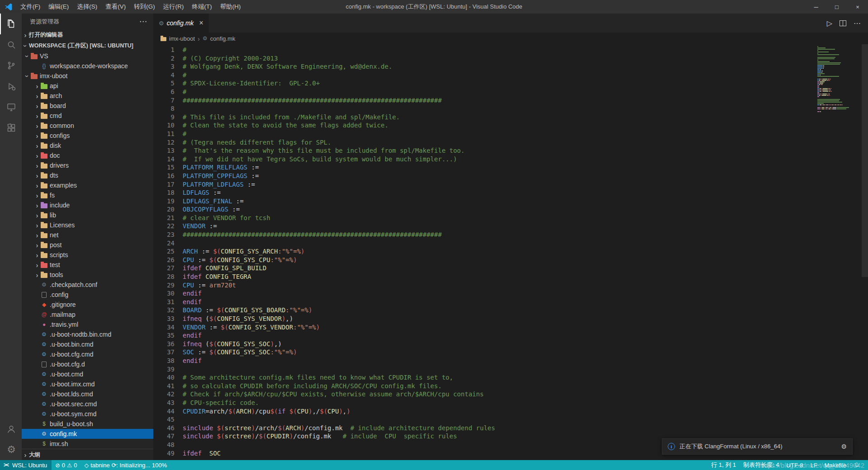 The width and height of the screenshot is (868, 470). What do you see at coordinates (485, 411) in the screenshot?
I see `code-line-44: 44CPUDIR=arch/$(ARCH)/cpu$(if $(CPU),/$(…` at bounding box center [485, 411].